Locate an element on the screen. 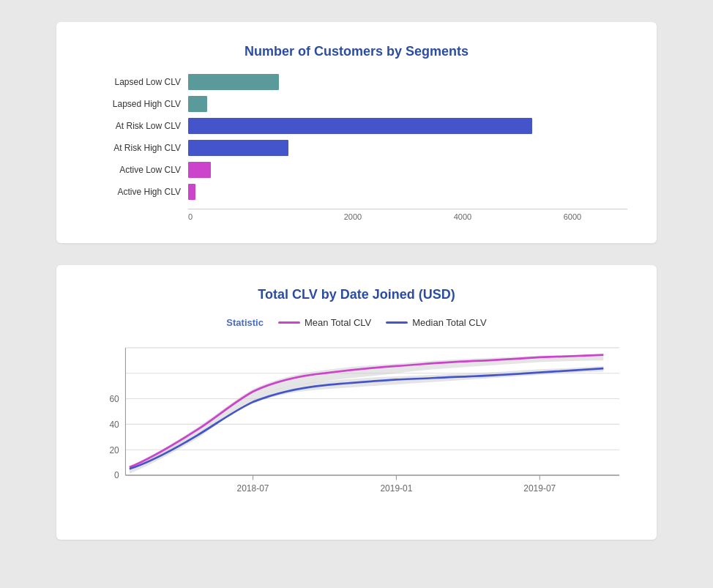 The height and width of the screenshot is (588, 713). legend-mean-label: Mean Total CLV is located at coordinates (338, 322).